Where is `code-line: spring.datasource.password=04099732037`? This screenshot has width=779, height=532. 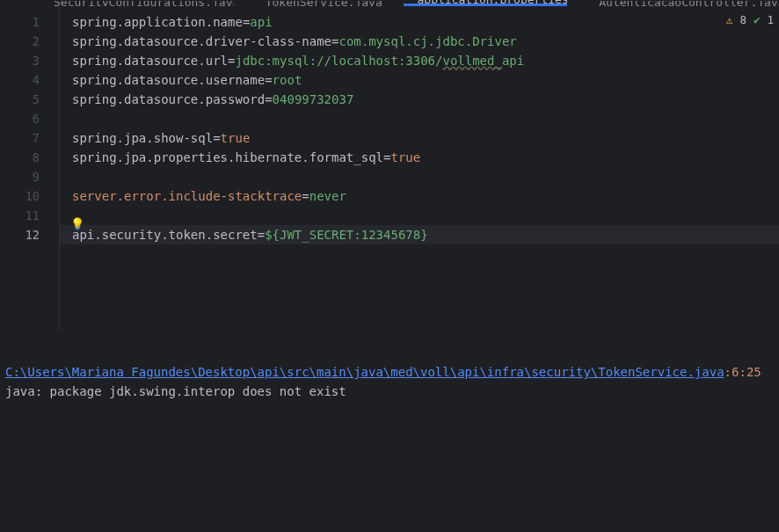
code-line: spring.datasource.password=04099732037 is located at coordinates (426, 99).